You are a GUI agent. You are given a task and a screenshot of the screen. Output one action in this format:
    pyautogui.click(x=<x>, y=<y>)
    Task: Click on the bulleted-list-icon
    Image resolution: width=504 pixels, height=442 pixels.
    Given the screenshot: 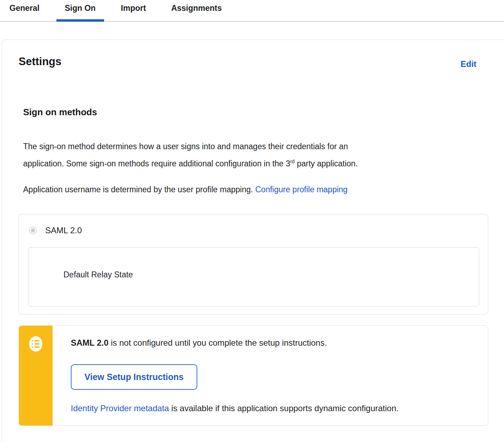 What is the action you would take?
    pyautogui.click(x=36, y=344)
    